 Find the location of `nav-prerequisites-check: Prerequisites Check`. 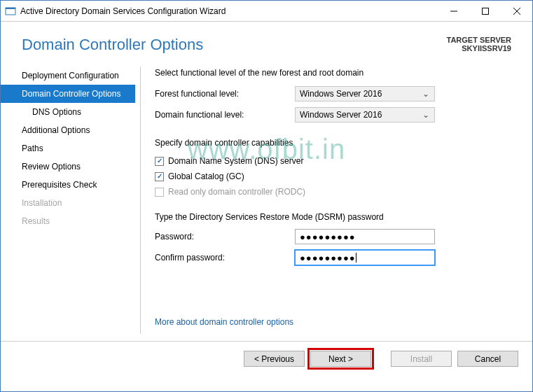

nav-prerequisites-check: Prerequisites Check is located at coordinates (71, 185).